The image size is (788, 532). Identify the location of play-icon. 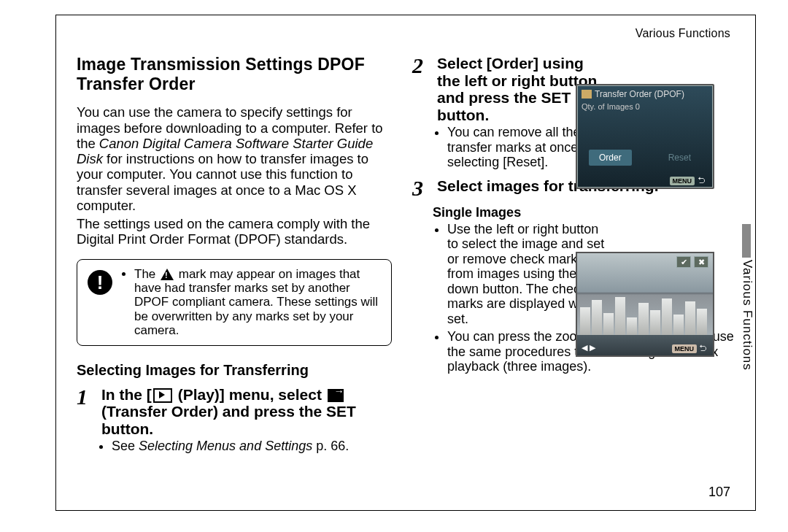
(163, 396).